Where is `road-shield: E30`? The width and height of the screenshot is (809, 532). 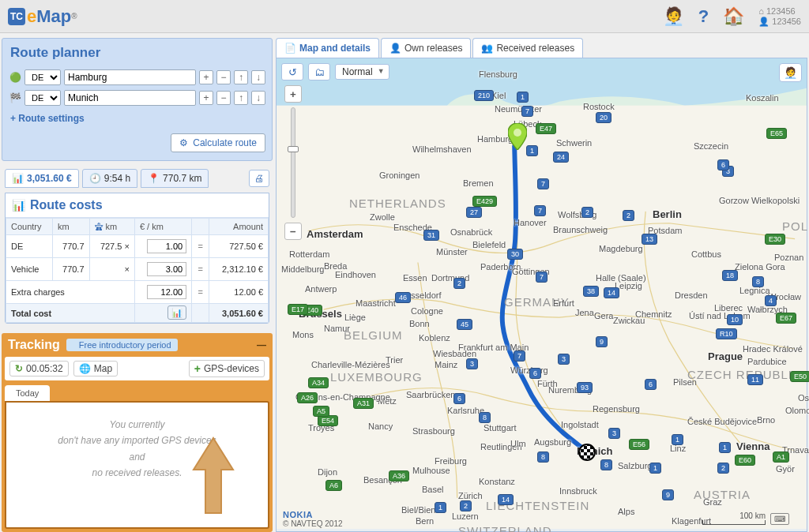
road-shield: E30 is located at coordinates (775, 239).